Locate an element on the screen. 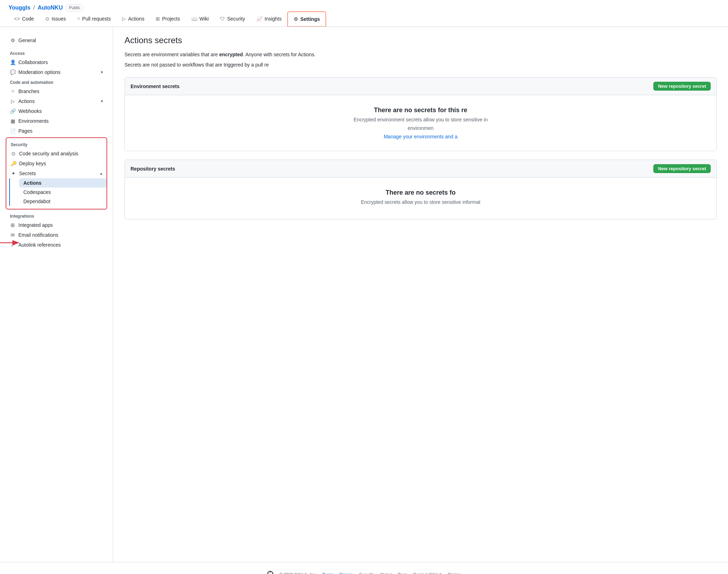 The image size is (728, 574). secrets-active-indicator is located at coordinates (10, 192).